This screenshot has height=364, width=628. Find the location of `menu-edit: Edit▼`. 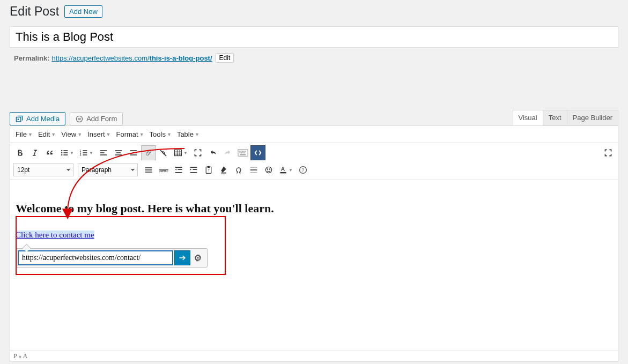

menu-edit: Edit▼ is located at coordinates (47, 134).